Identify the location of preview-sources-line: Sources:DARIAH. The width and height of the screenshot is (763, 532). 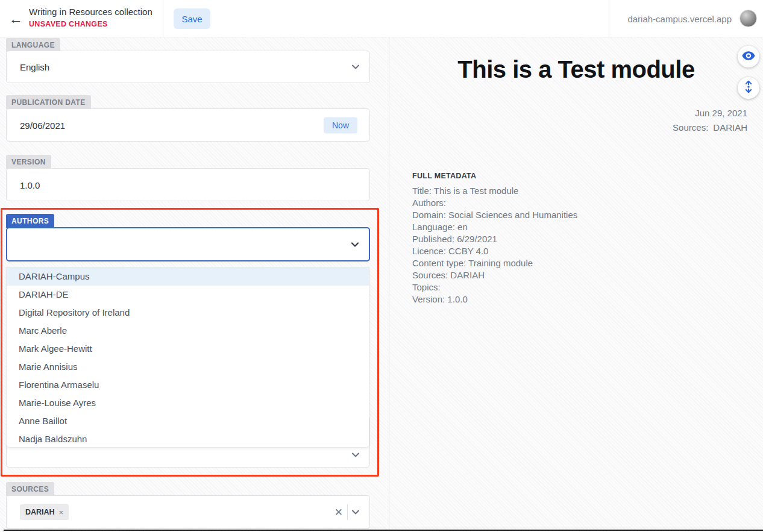
(710, 128).